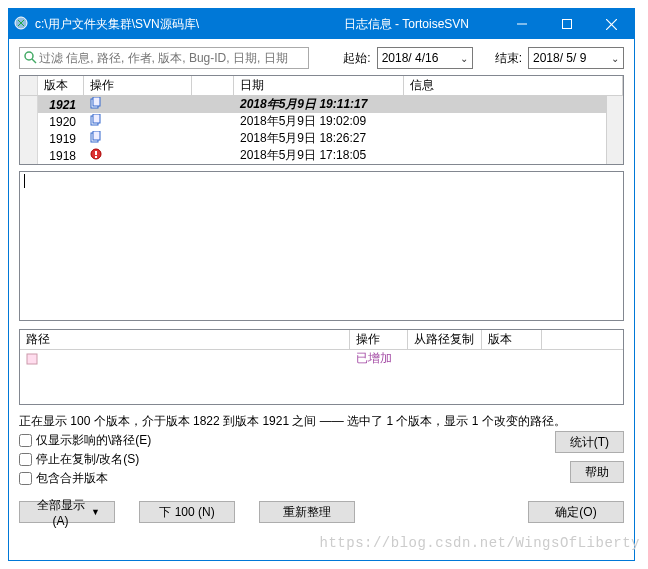 The width and height of the screenshot is (648, 569). I want to click on only-affected-checkbox, so click(26, 440).